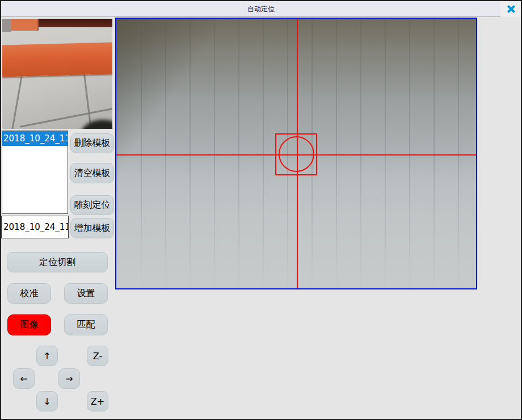 This screenshot has height=420, width=522. What do you see at coordinates (7, 25) in the screenshot?
I see `thumbnail-grey-patch` at bounding box center [7, 25].